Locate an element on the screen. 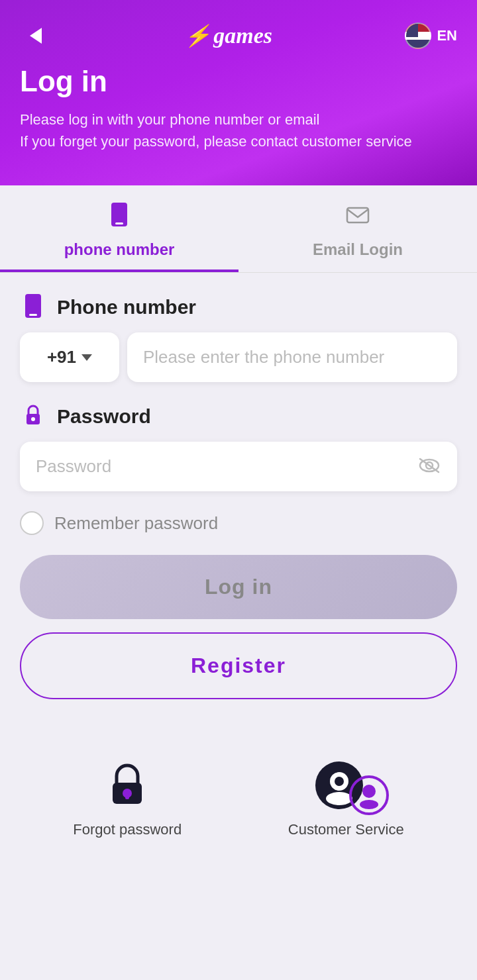 This screenshot has height=980, width=477. logo: ⚡ games is located at coordinates (228, 36).